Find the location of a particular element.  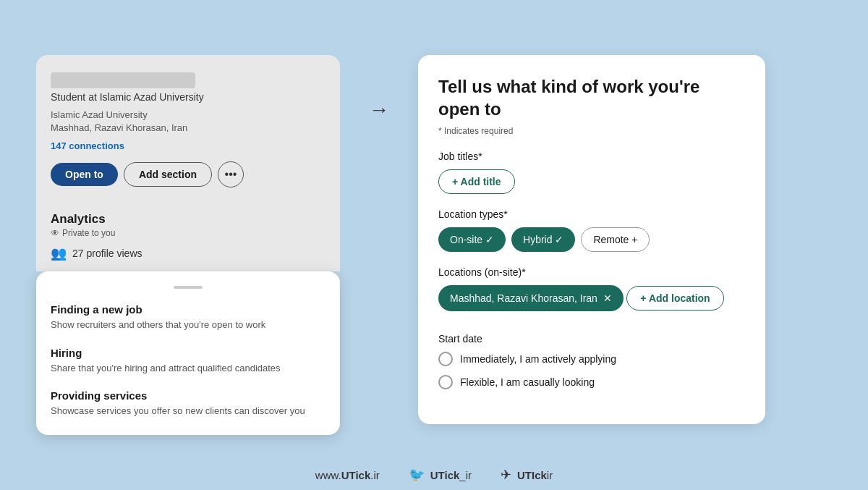

remove-location-icon: ✕ is located at coordinates (608, 298).